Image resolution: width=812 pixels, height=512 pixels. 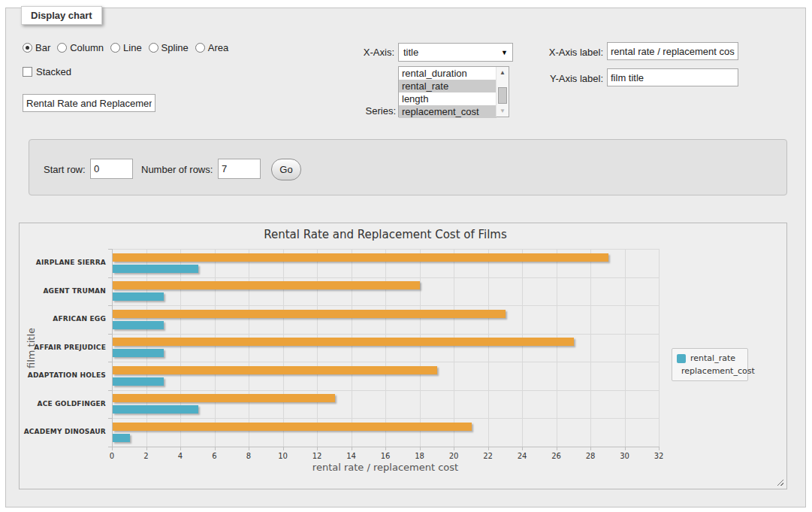 I want to click on chart-legend: rental_ratereplacement_cost, so click(x=710, y=365).